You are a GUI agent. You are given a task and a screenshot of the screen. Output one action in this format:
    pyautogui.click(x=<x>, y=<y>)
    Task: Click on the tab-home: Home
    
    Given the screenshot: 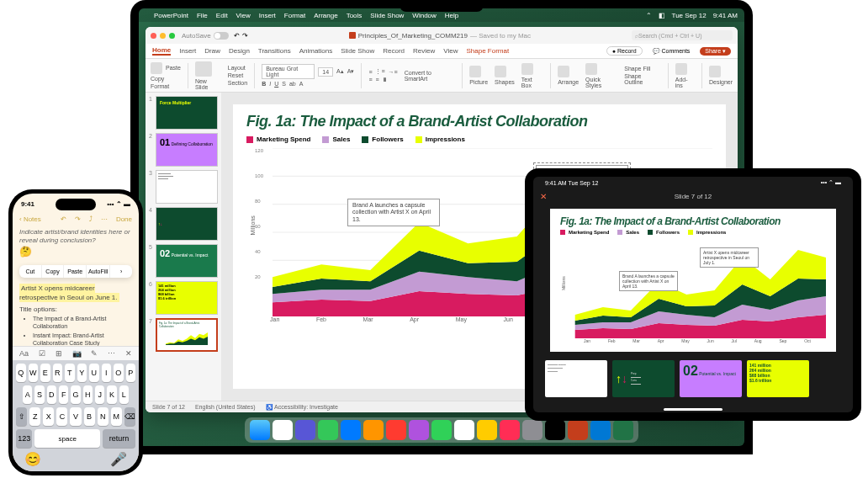 What is the action you would take?
    pyautogui.click(x=161, y=50)
    